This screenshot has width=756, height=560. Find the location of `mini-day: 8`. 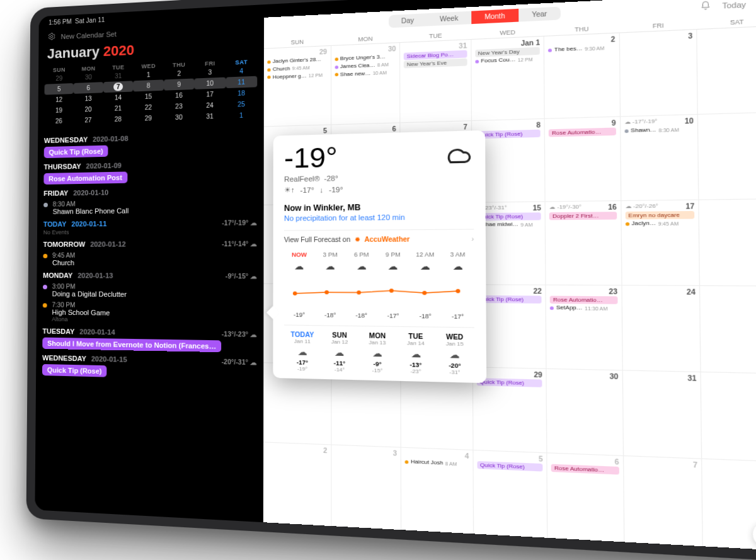

mini-day: 8 is located at coordinates (148, 86).